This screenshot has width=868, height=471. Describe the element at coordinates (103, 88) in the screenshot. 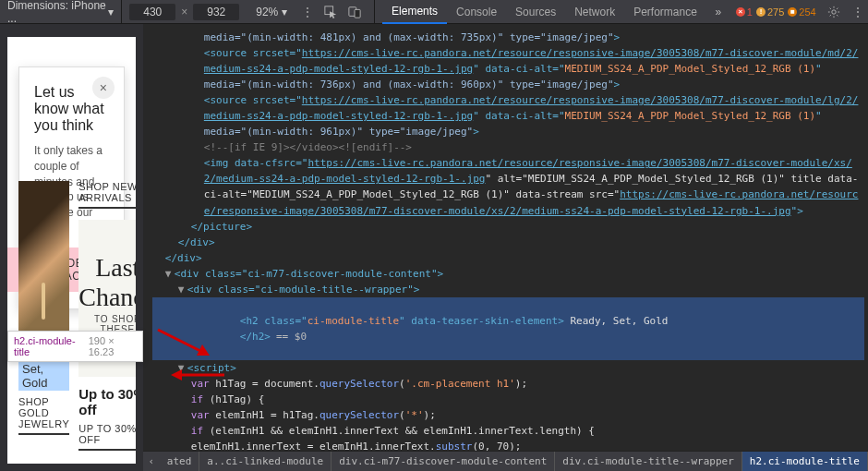

I see `close-icon: ×` at that location.